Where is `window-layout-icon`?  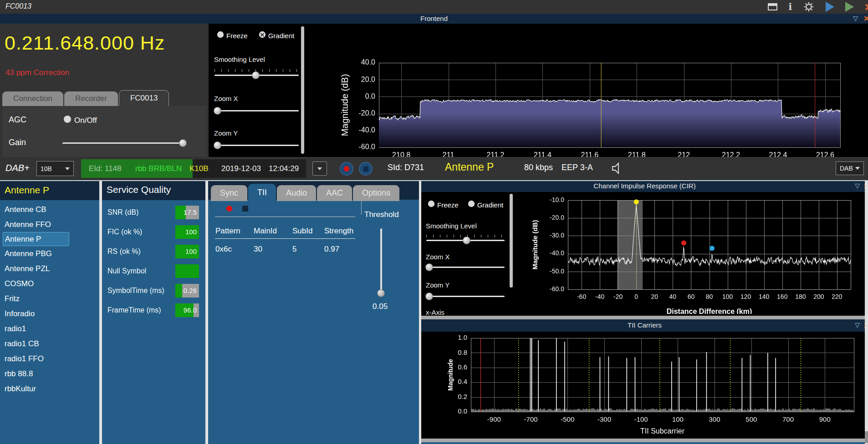
window-layout-icon is located at coordinates (772, 7).